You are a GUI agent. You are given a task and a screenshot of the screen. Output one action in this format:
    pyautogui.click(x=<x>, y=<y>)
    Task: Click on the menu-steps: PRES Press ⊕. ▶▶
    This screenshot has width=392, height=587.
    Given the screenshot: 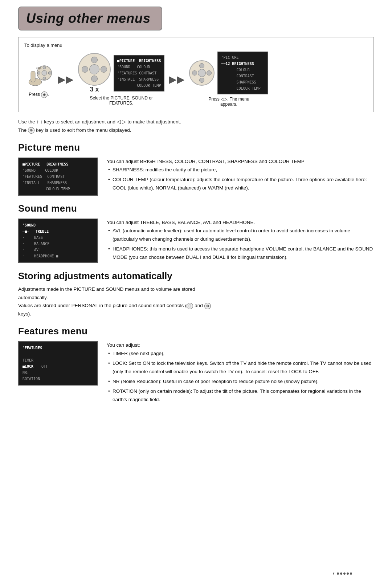 What is the action you would take?
    pyautogui.click(x=196, y=79)
    